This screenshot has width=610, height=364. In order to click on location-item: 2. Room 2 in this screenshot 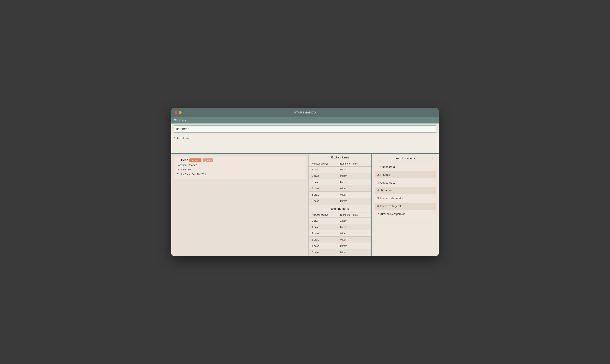, I will do `click(405, 175)`.